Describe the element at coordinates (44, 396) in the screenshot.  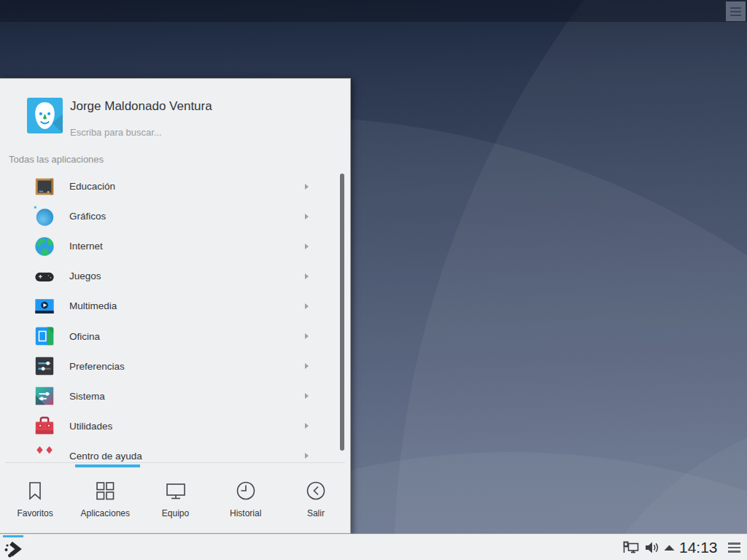
I see `system-sliders-icon` at that location.